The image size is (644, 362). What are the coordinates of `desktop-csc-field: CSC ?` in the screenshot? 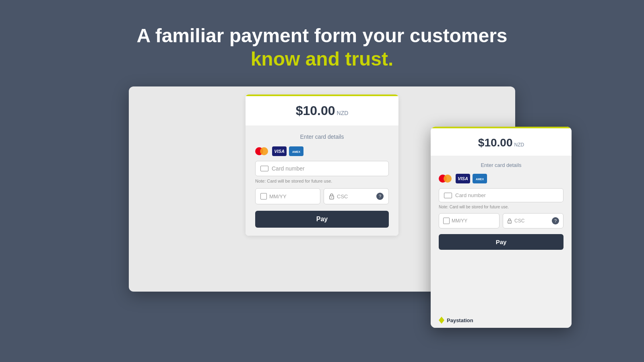 It's located at (356, 196).